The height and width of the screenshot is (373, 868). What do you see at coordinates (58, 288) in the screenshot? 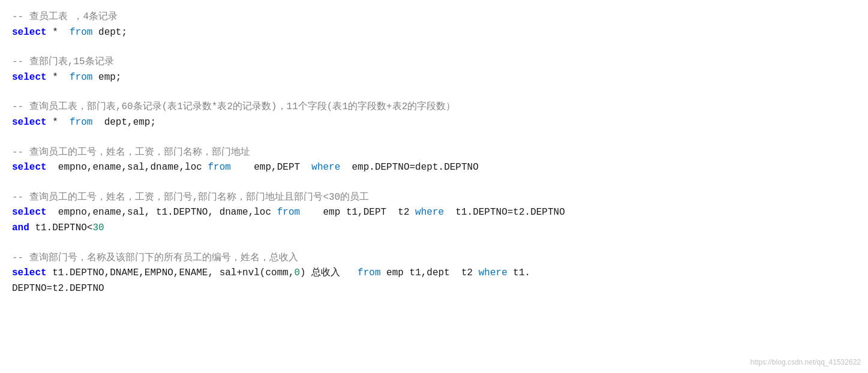
I see `normal-token: DEPTNO=t2.DEPTNO` at bounding box center [58, 288].